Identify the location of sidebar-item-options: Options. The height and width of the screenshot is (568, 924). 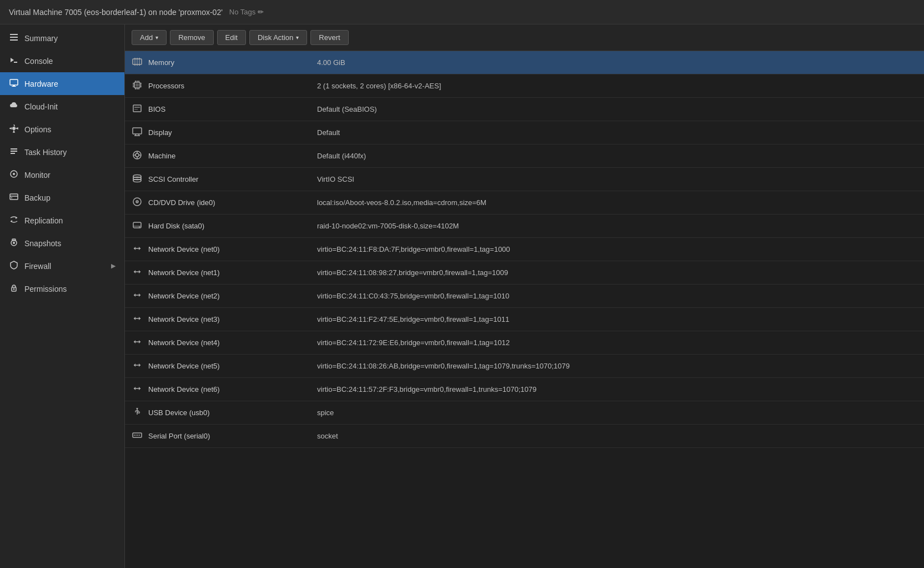
(62, 129).